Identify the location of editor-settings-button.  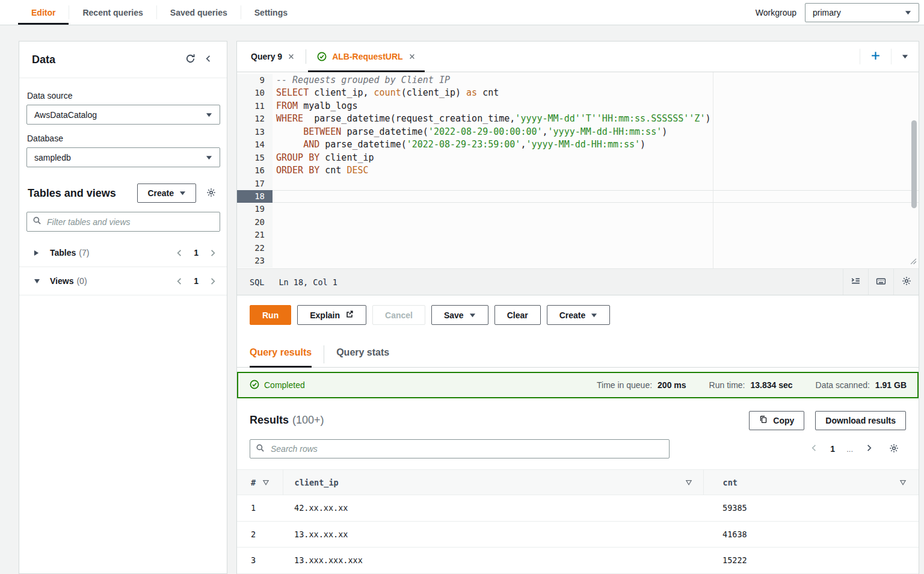
(906, 282).